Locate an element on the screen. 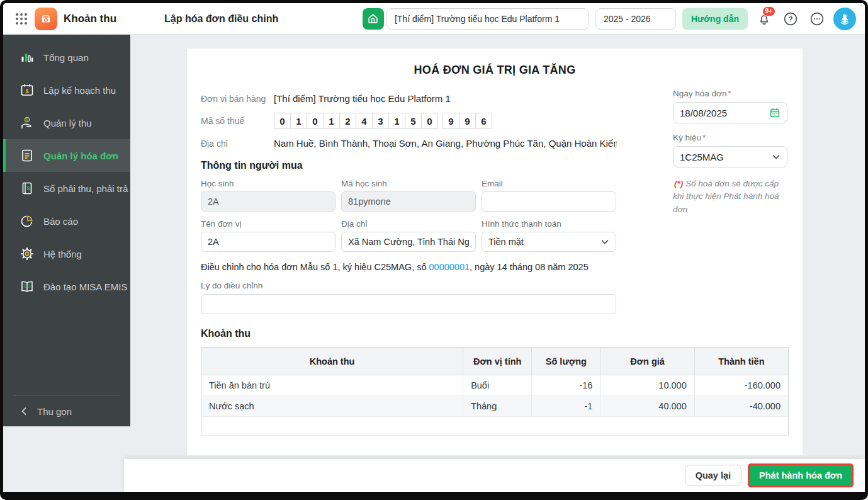 This screenshot has width=868, height=500. cell-unit: Buổi is located at coordinates (497, 385).